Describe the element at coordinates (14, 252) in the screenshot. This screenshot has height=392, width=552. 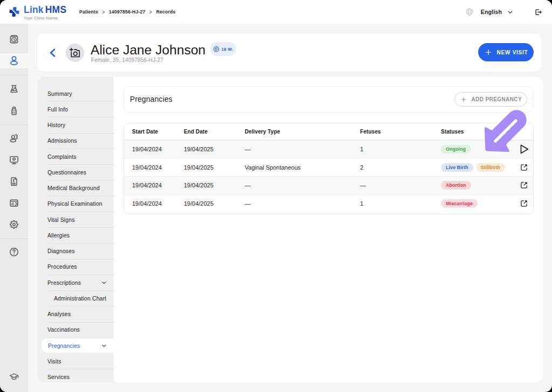
I see `help-circle-icon` at that location.